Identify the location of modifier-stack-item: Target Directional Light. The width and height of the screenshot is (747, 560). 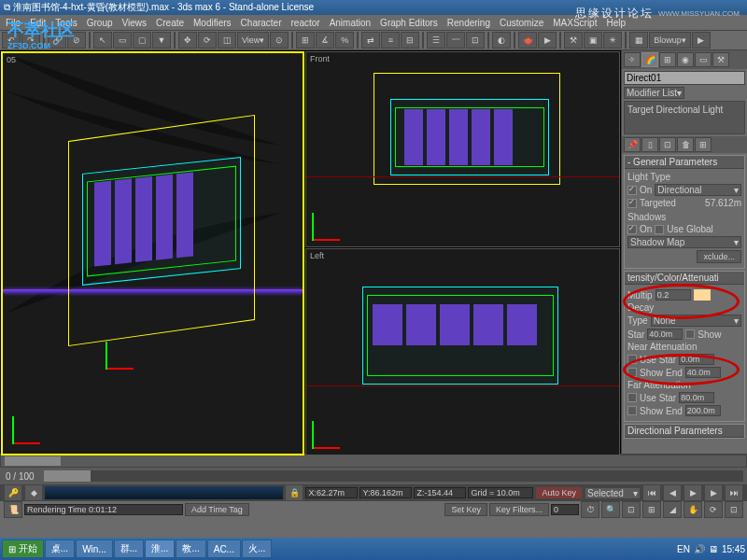
(675, 110).